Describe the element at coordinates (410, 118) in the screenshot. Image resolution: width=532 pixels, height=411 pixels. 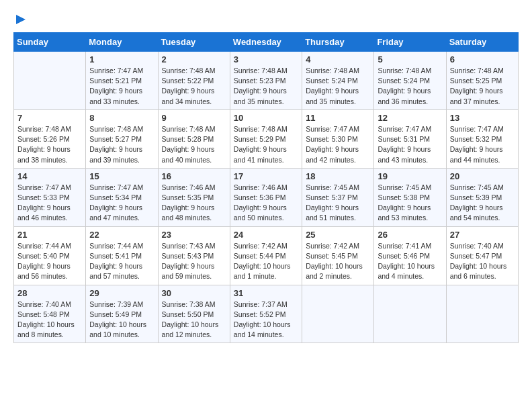
I see `day-number: 12` at that location.